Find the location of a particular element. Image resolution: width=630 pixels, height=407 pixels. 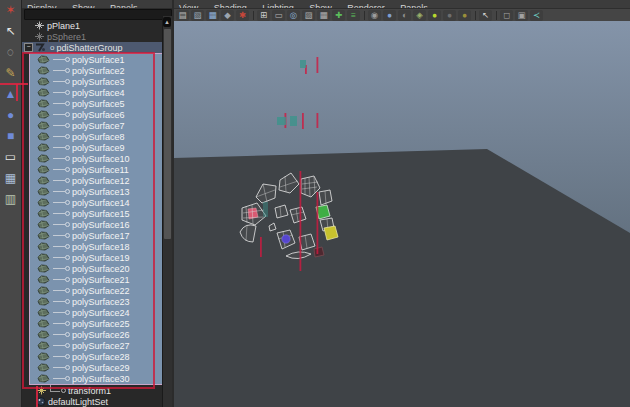

layout-four-pane-button: ▦ is located at coordinates (10, 178).